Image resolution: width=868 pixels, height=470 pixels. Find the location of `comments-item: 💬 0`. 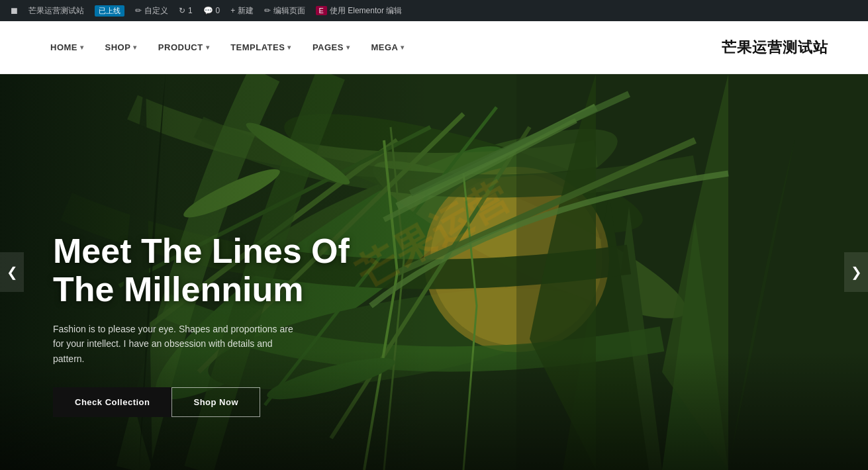

comments-item: 💬 0 is located at coordinates (212, 11).